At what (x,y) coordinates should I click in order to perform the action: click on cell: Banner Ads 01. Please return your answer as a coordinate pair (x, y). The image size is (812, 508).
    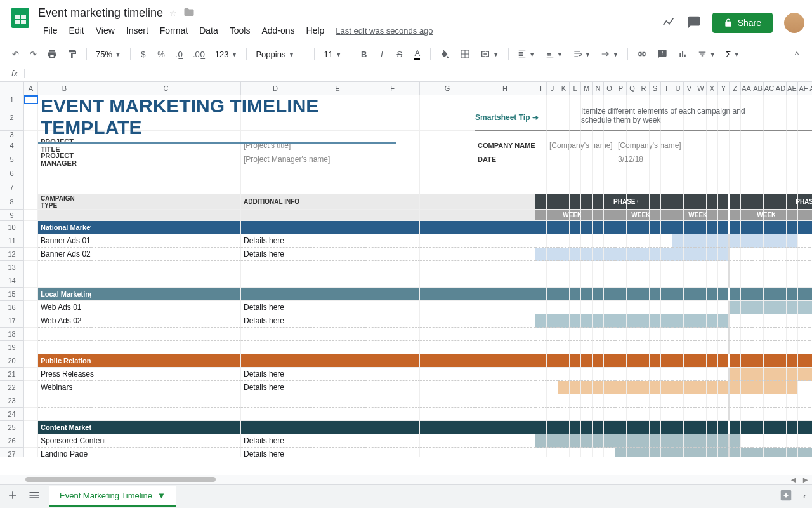
    Looking at the image, I should click on (65, 241).